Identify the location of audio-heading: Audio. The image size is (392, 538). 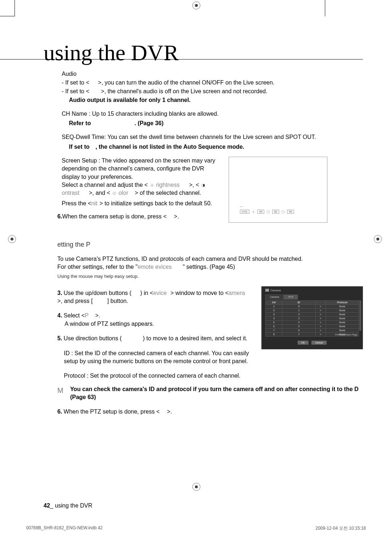
(212, 74).